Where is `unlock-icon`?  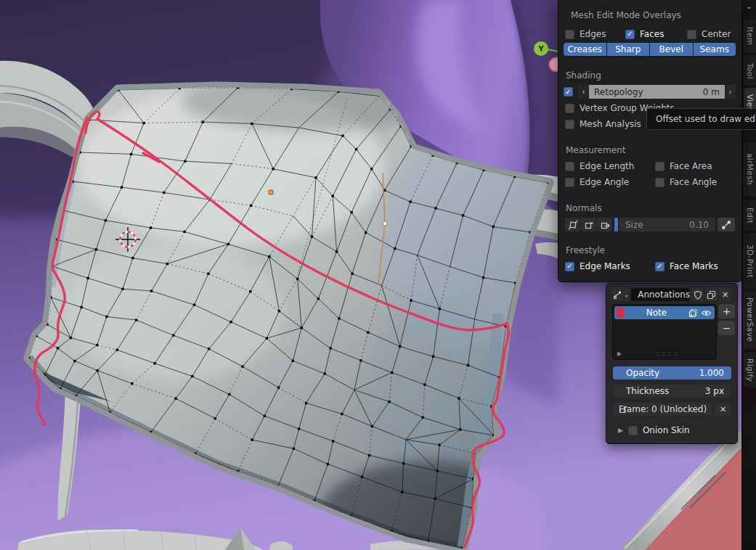
unlock-icon is located at coordinates (623, 409).